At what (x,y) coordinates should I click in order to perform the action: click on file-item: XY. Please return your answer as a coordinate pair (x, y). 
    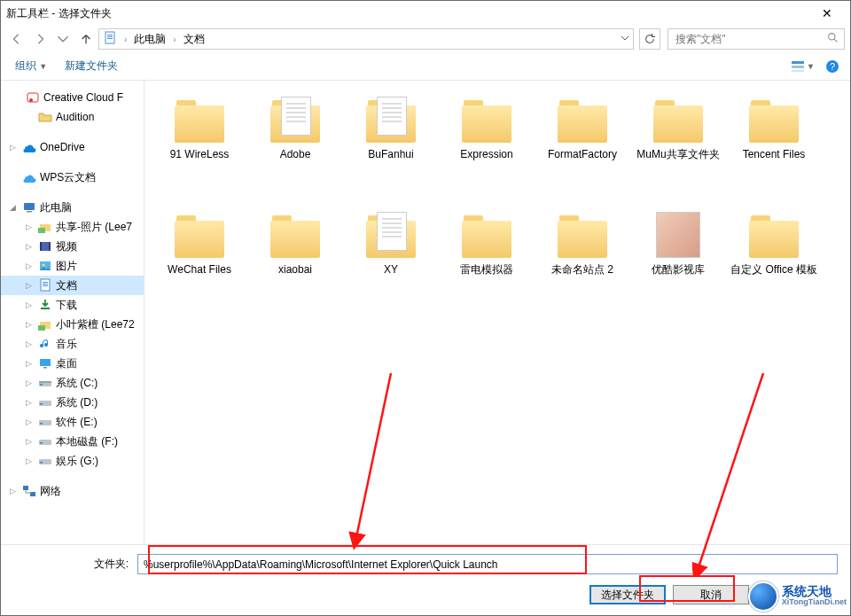
    Looking at the image, I should click on (391, 262).